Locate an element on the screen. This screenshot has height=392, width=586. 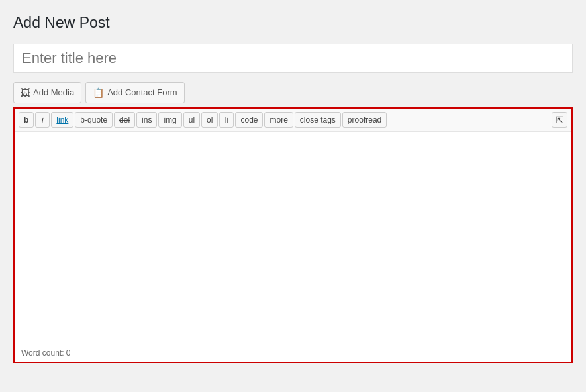
expand-editor-button: ⇱ is located at coordinates (560, 120).